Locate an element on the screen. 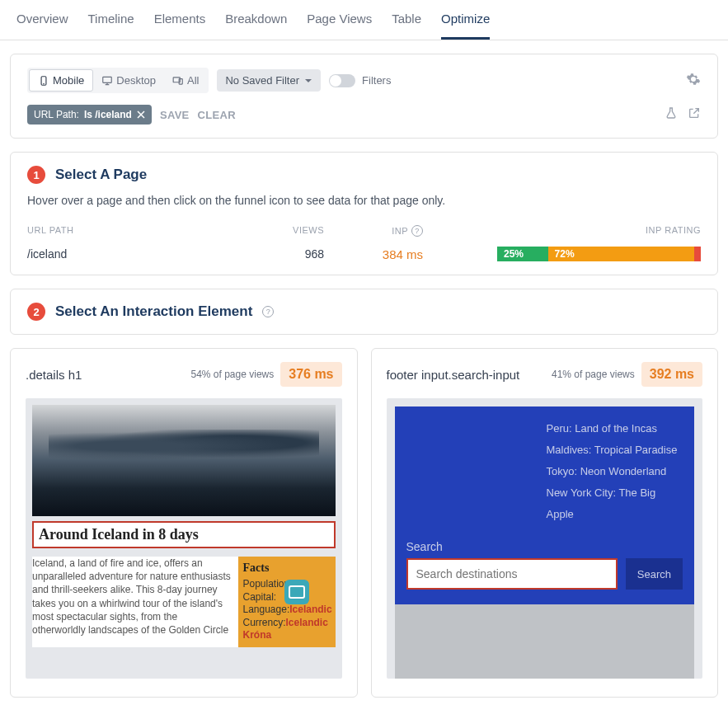 The width and height of the screenshot is (728, 719). card-1-inp-badge: 376 ms is located at coordinates (311, 374).